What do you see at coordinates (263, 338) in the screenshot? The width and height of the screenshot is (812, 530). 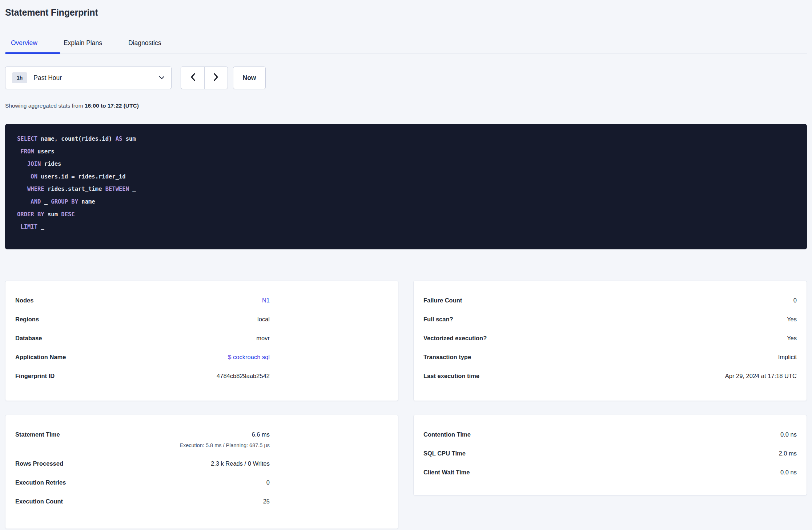 I see `stat-value: movr` at bounding box center [263, 338].